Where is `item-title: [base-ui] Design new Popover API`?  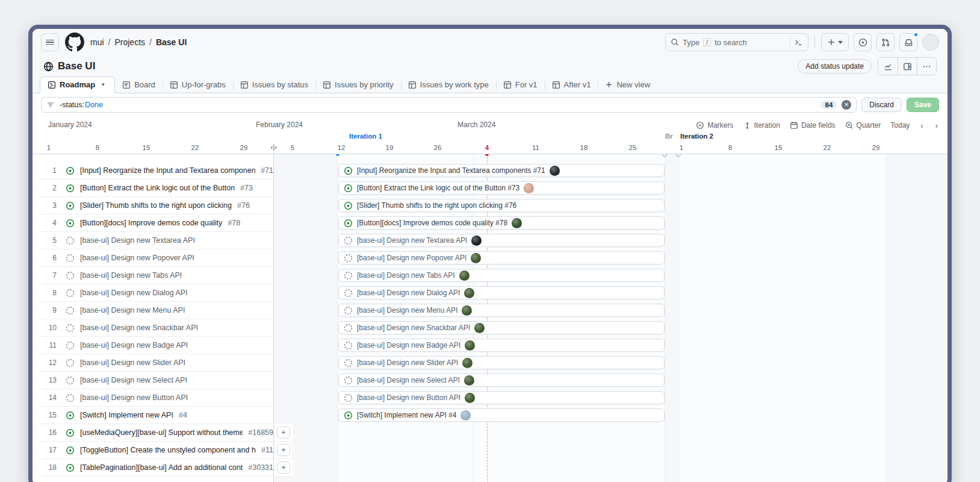 item-title: [base-ui] Design new Popover API is located at coordinates (137, 258).